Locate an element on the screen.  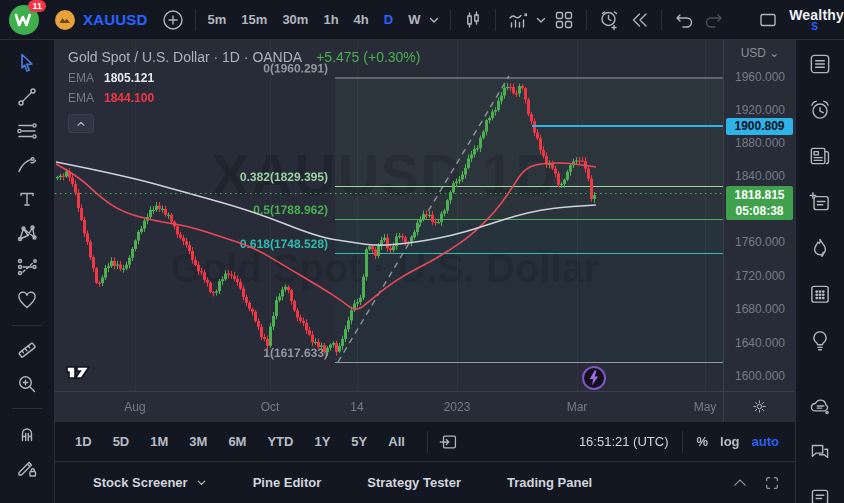
interval-15m: 15m is located at coordinates (254, 20).